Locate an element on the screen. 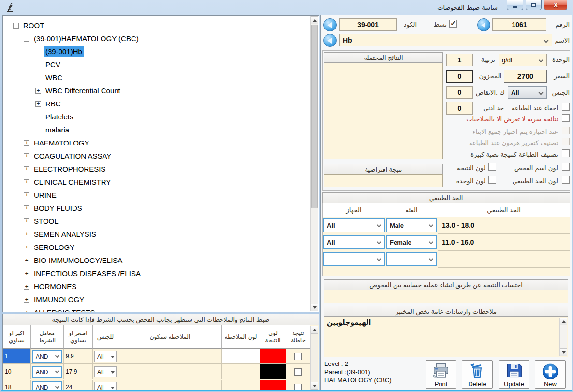  range-value-cell is located at coordinates (504, 259).